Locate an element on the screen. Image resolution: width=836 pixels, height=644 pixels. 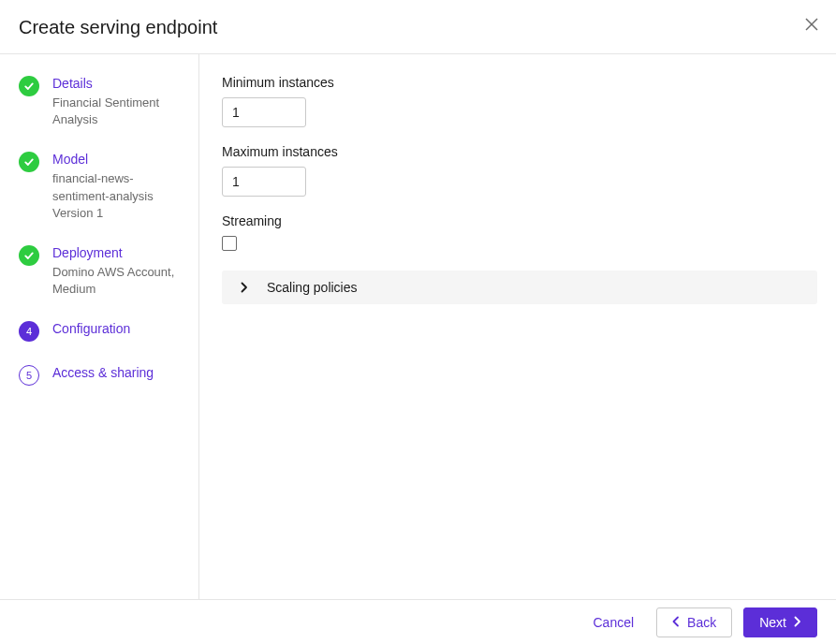
step-number-icon: 4 is located at coordinates (29, 331).